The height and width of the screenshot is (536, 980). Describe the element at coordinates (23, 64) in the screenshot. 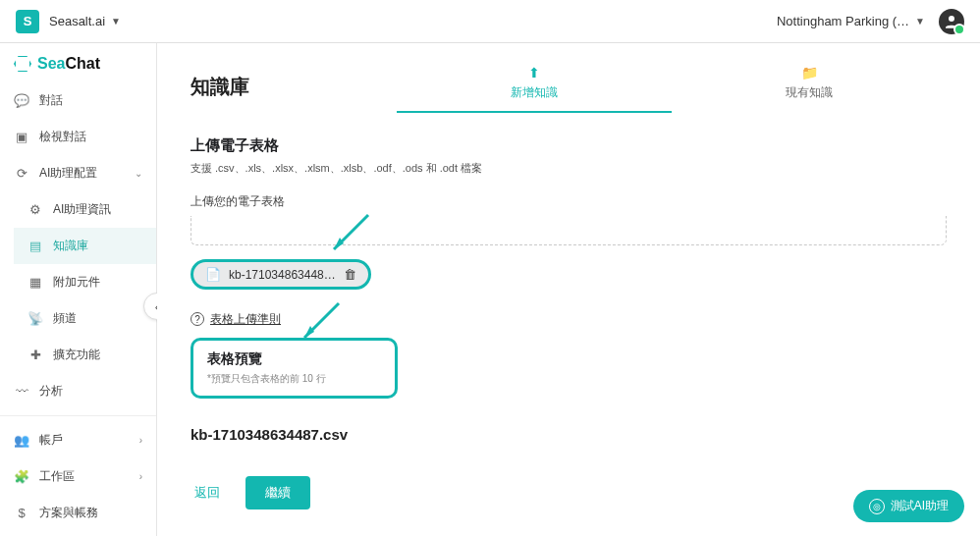

I see `logo-hex-icon` at that location.